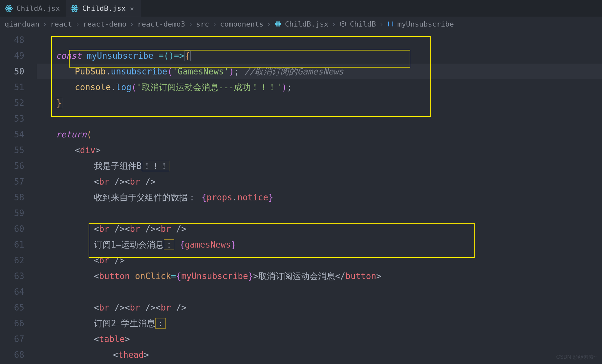 This screenshot has width=602, height=364. What do you see at coordinates (18, 40) in the screenshot?
I see `line-number: 48` at bounding box center [18, 40].